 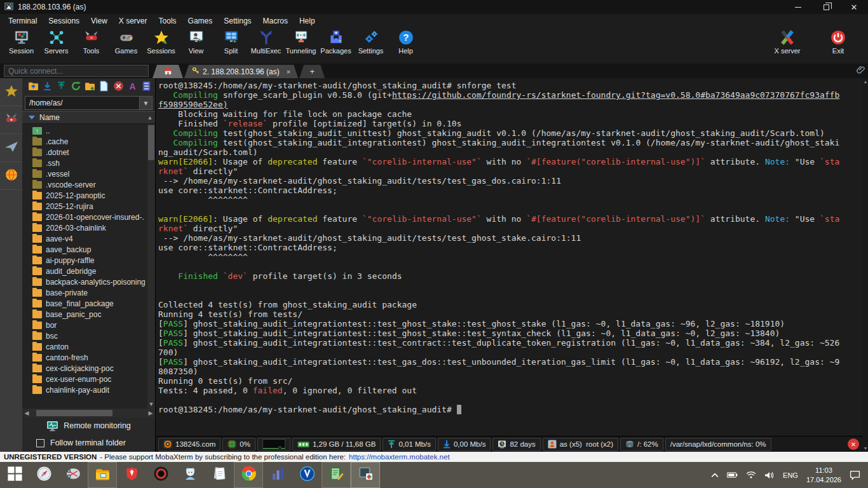 What do you see at coordinates (790, 475) in the screenshot?
I see `language-indicator: ENG` at bounding box center [790, 475].